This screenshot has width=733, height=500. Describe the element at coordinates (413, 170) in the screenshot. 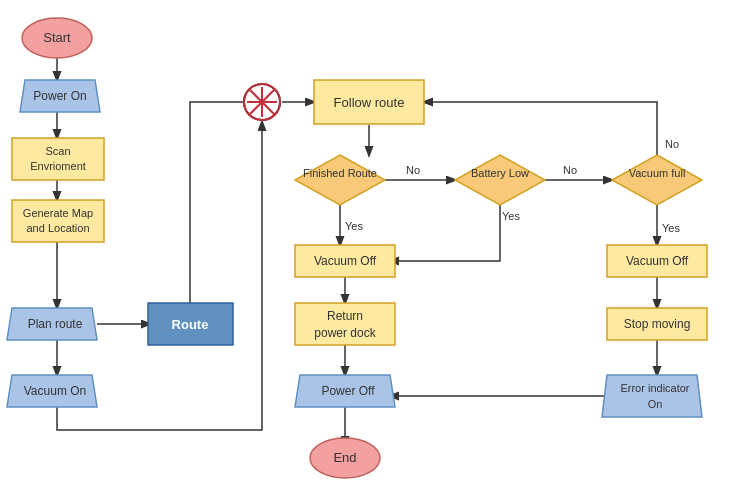

I see `label-no1: No` at that location.